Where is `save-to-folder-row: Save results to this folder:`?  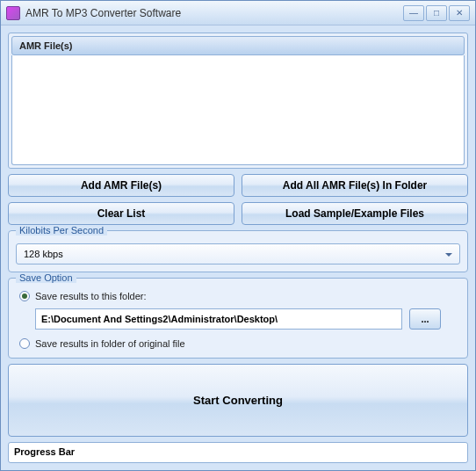
save-to-folder-row: Save results to this folder: is located at coordinates (238, 296).